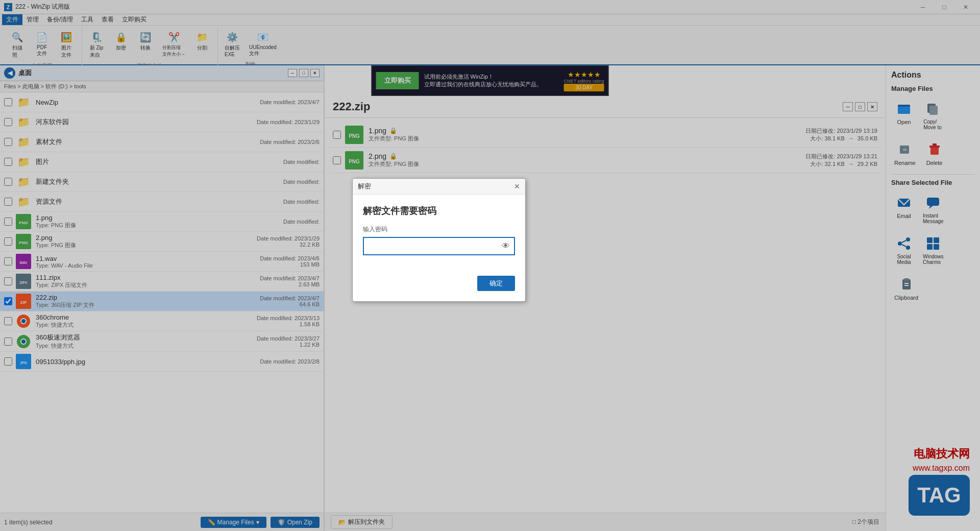 This screenshot has width=980, height=531. Describe the element at coordinates (439, 288) in the screenshot. I see `dialog-footer: 确定` at that location.